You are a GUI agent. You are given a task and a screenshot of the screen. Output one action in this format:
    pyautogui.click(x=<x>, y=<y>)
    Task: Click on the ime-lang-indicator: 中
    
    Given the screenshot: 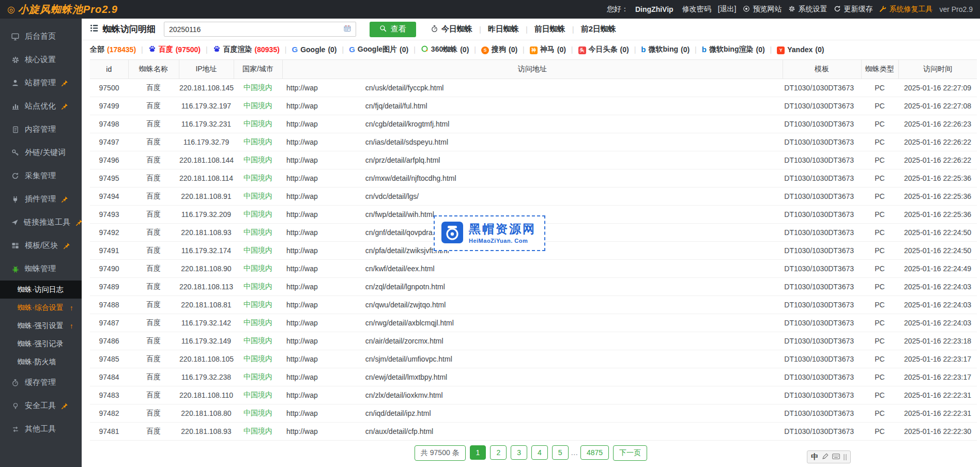 What is the action you would take?
    pyautogui.click(x=815, y=457)
    